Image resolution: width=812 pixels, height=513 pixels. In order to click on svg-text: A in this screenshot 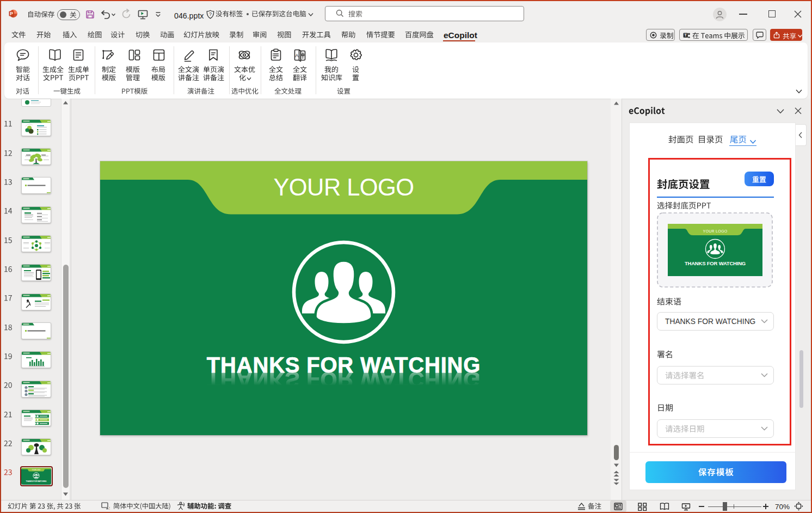, I will do `click(297, 56)`.